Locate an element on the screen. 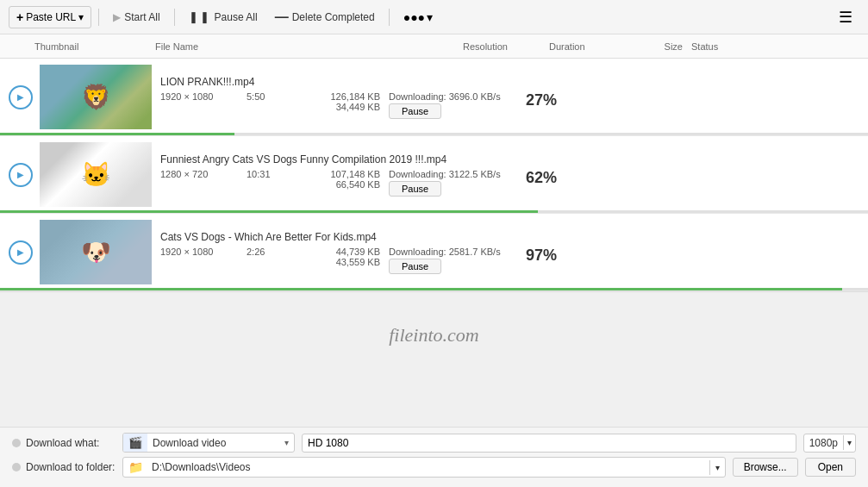  resolution-1: 1280 × 720 is located at coordinates (203, 174).